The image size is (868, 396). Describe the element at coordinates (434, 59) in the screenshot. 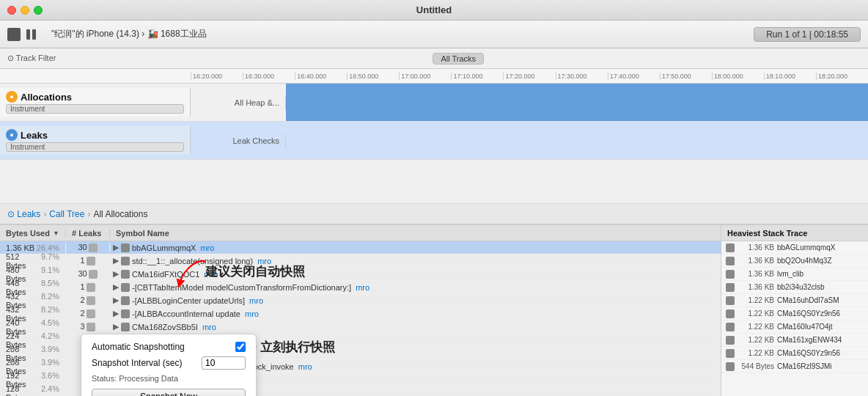

I see `track-filter-bar: ⊙ Track Filter All Tracks` at that location.